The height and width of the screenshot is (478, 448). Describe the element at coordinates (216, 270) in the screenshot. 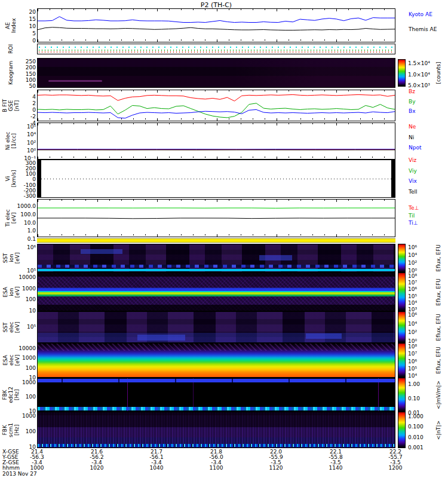

I see `sst-ion-bottom-channel` at that location.